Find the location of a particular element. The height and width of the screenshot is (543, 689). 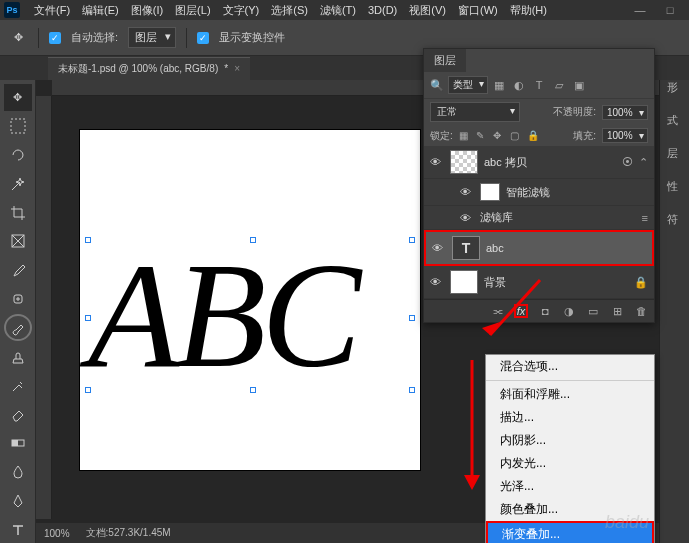

search-icon: 🔍 is located at coordinates (437, 86).